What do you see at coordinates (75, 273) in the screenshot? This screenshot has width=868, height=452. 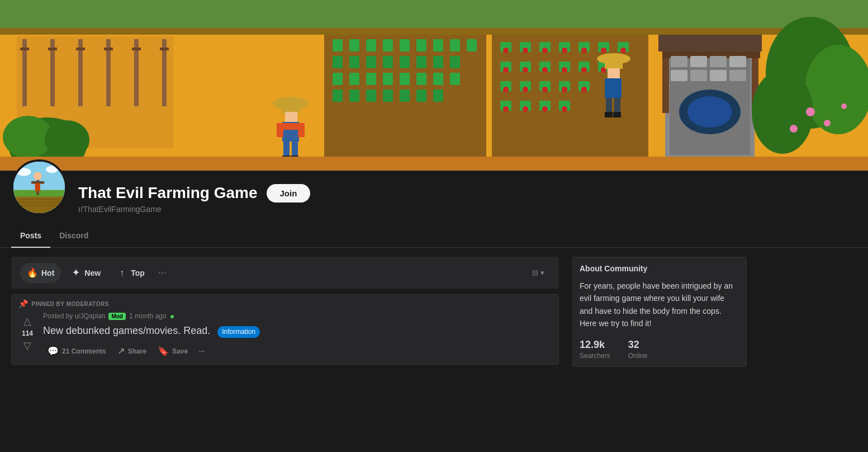 I see `new-icon: ✦` at bounding box center [75, 273].